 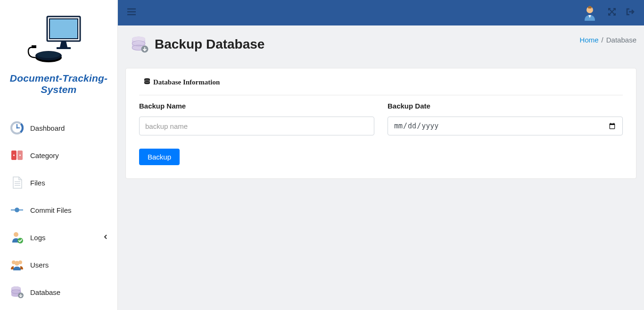 I want to click on card-title-text: Database Information, so click(x=187, y=82).